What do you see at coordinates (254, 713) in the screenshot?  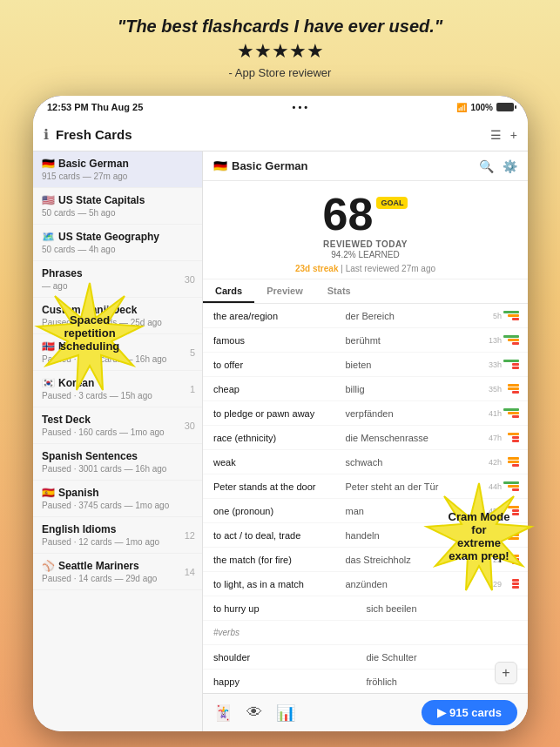 I see `preview-icon: 👁` at bounding box center [254, 713].